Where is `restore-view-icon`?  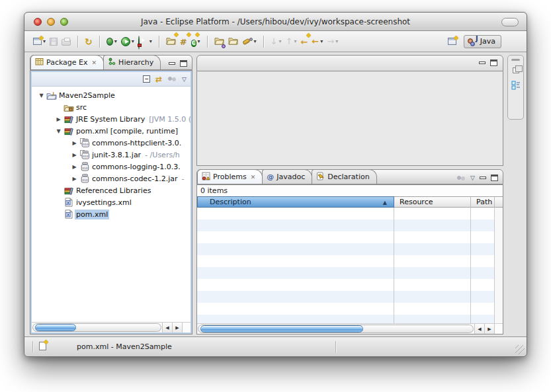
restore-view-icon is located at coordinates (516, 70).